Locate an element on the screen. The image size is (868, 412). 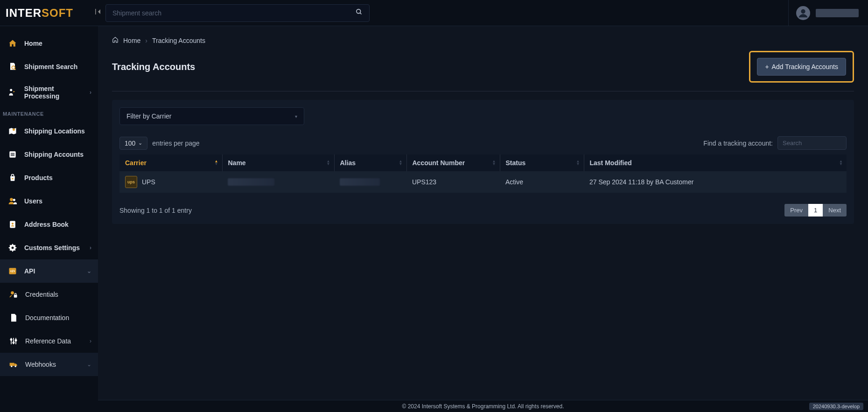
sidebar-item-shipping-accounts: Shipping Accounts is located at coordinates (49, 154).